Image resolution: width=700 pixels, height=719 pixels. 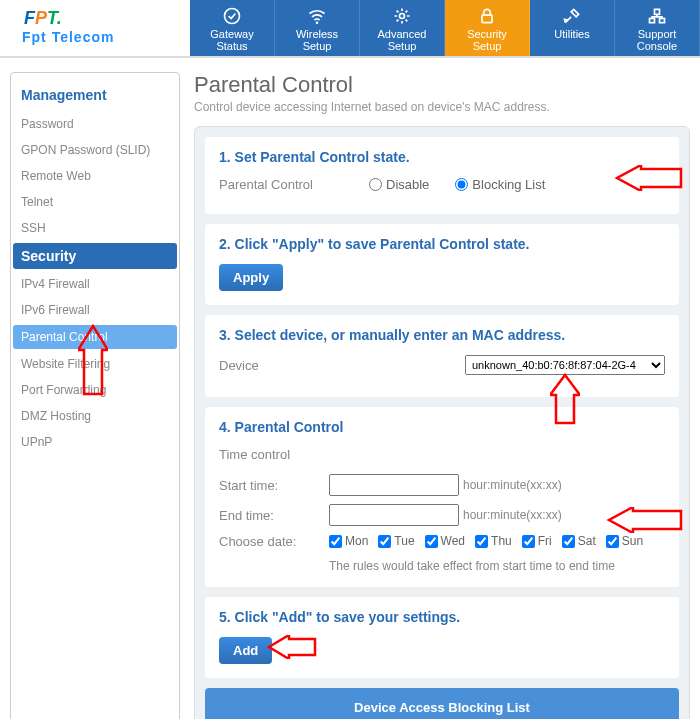 I want to click on support-icon, so click(x=657, y=16).